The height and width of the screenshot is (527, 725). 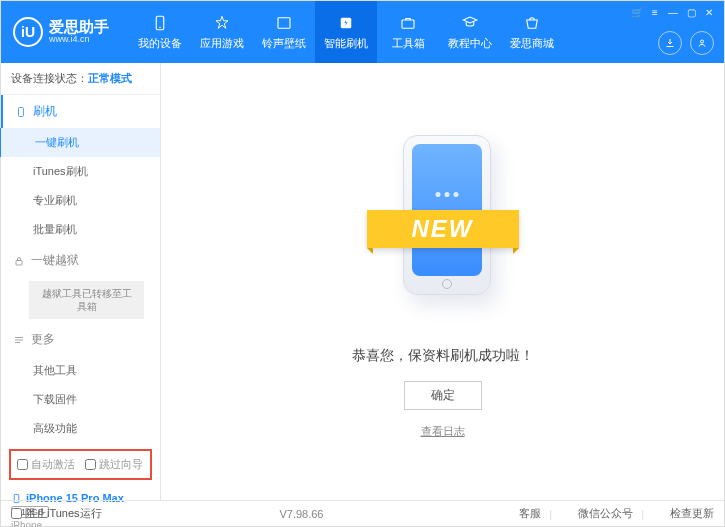 I want to click on user-button, so click(x=702, y=43).